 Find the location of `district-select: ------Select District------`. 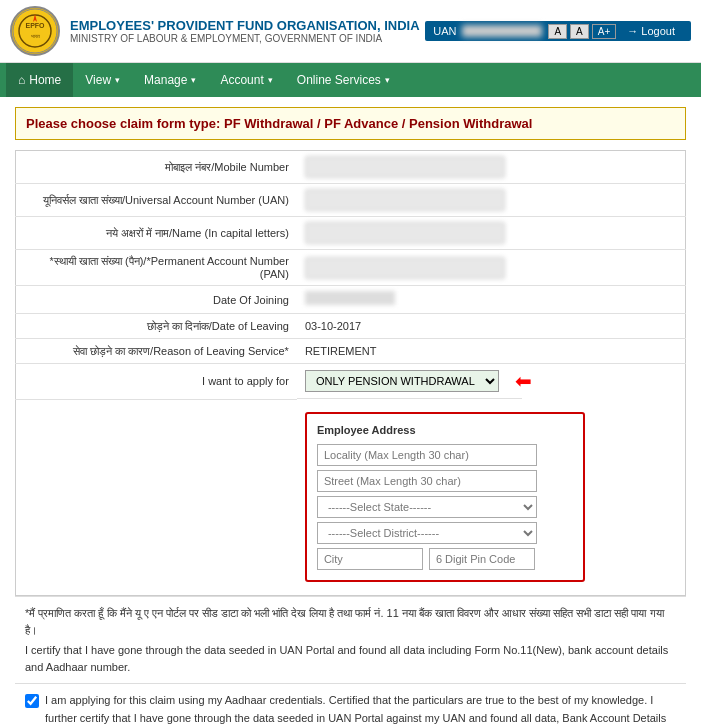

district-select: ------Select District------ is located at coordinates (427, 533).